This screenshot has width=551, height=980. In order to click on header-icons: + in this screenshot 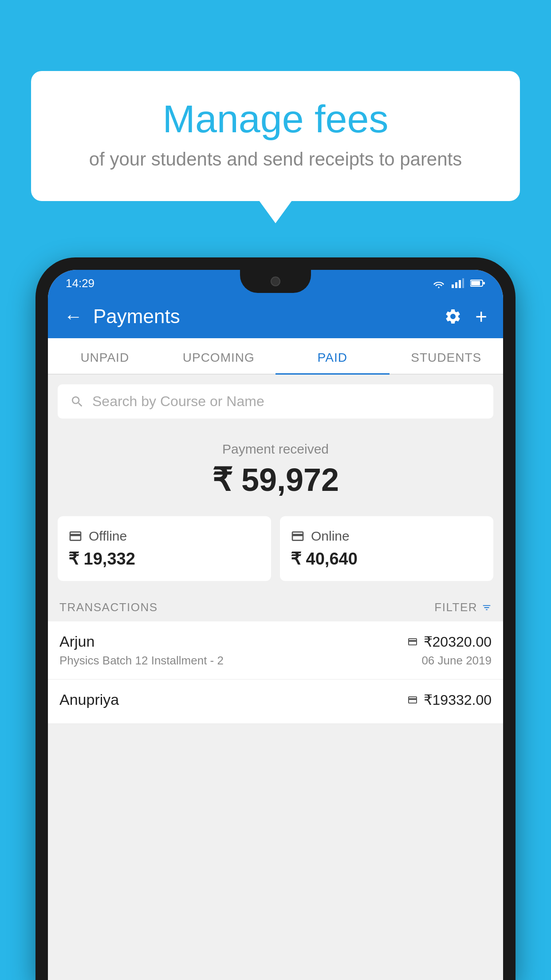, I will do `click(466, 316)`.